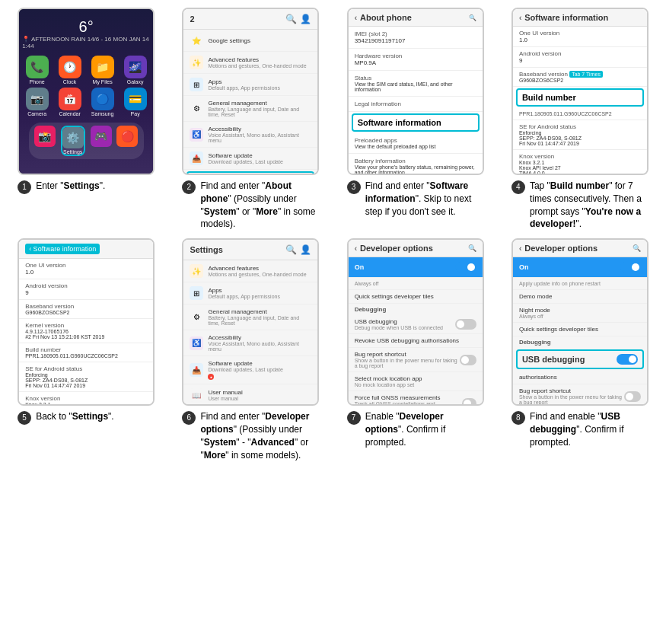  Describe the element at coordinates (538, 378) in the screenshot. I see `s8-auth-label: authorisations` at that location.